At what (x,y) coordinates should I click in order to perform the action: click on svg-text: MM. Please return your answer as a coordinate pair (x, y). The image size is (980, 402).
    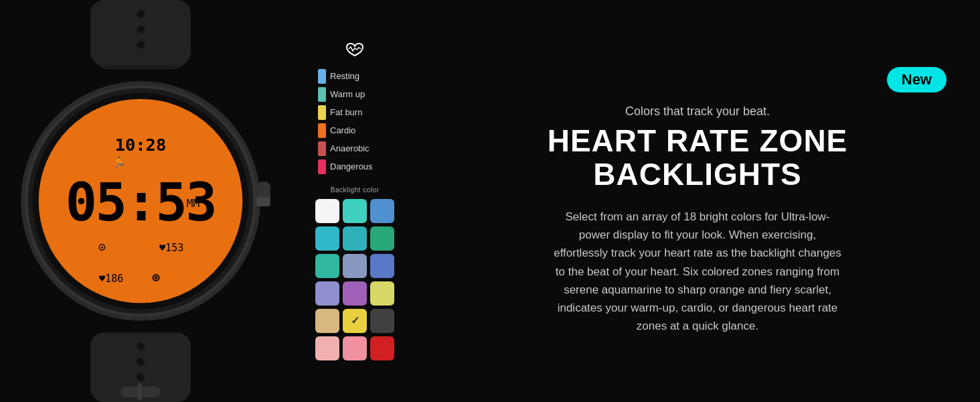
    Looking at the image, I should click on (193, 204).